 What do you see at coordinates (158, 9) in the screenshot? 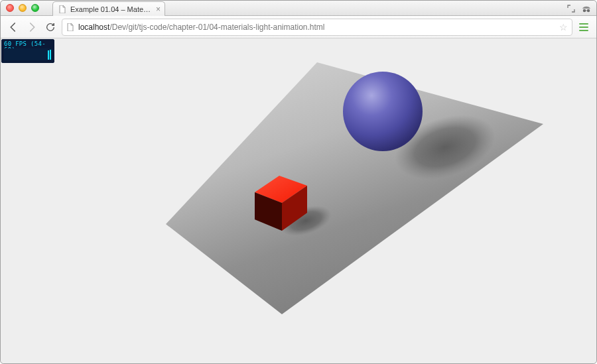
I see `close-tab-icon: ×` at bounding box center [158, 9].